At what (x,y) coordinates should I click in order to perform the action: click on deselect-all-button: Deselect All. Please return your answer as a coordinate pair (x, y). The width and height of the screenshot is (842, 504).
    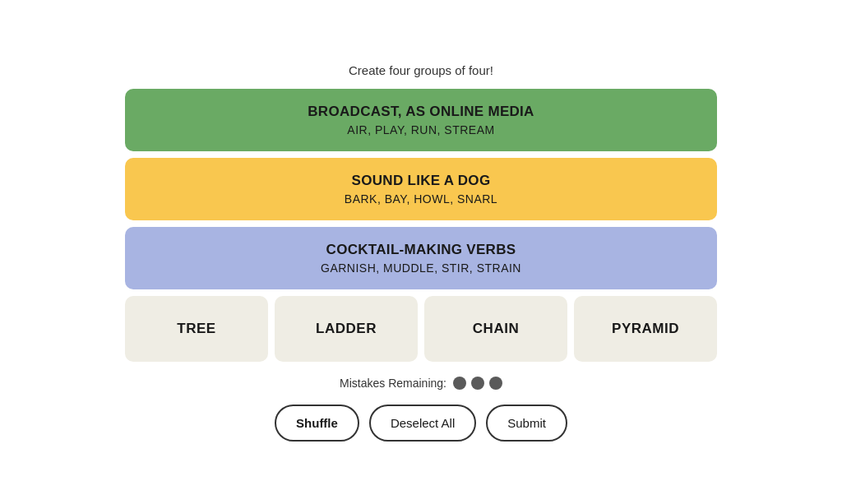
    Looking at the image, I should click on (423, 423).